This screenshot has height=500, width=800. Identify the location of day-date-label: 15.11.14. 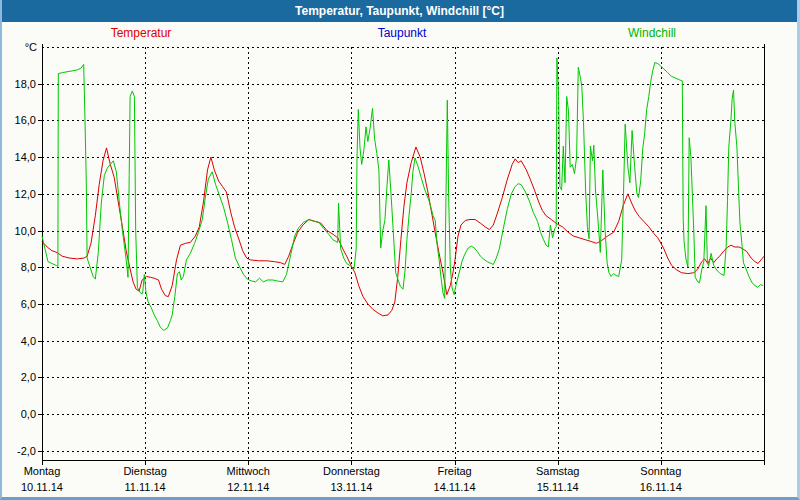
(558, 487).